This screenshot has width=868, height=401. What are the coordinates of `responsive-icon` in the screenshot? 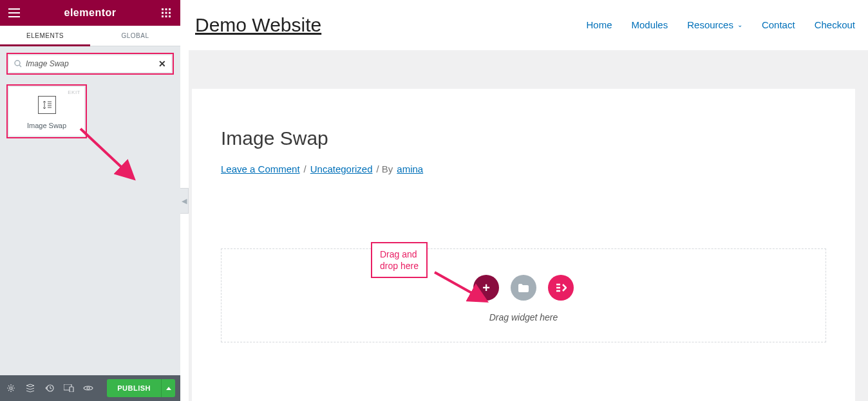 It's located at (69, 388).